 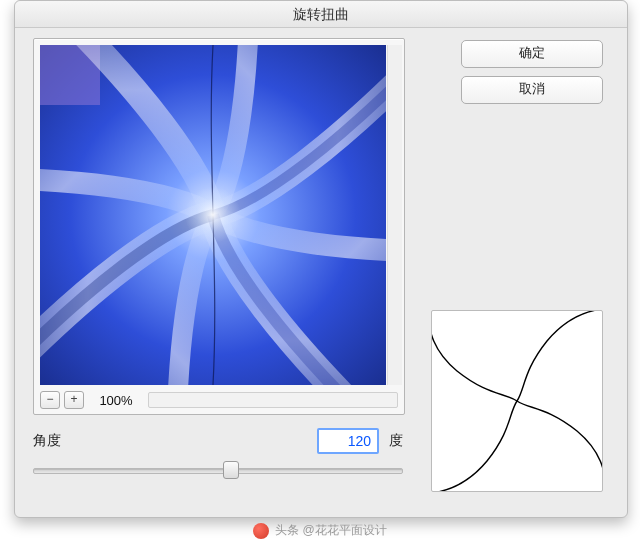 I want to click on angle-slider, so click(x=218, y=470).